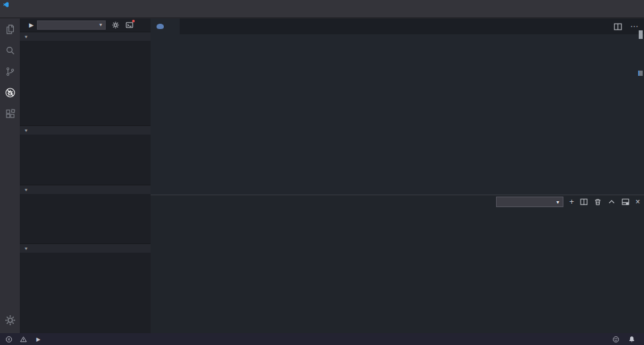 The width and height of the screenshot is (644, 345). Describe the element at coordinates (6, 5) in the screenshot. I see `vscode-logo-icon` at that location.